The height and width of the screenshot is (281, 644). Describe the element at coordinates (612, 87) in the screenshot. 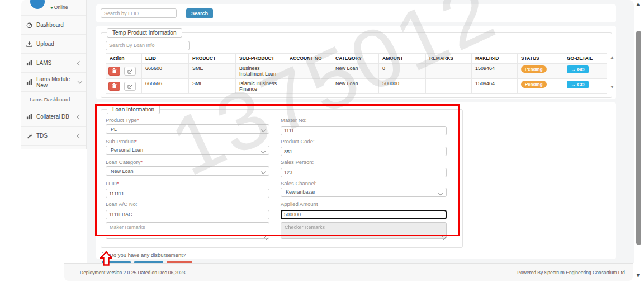

I see `table-scroll-down-icon: ▼` at that location.